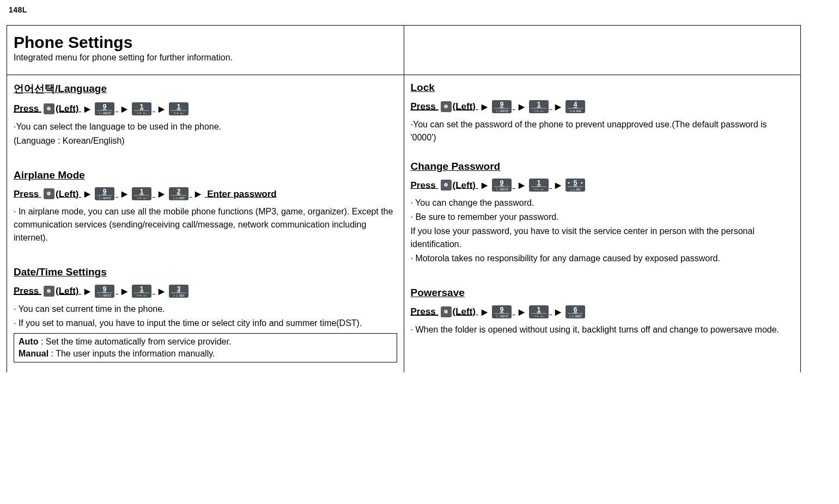 This screenshot has height=504, width=839. I want to click on keypad-4-icon: 4 ㄷㅌ GHI, so click(575, 107).